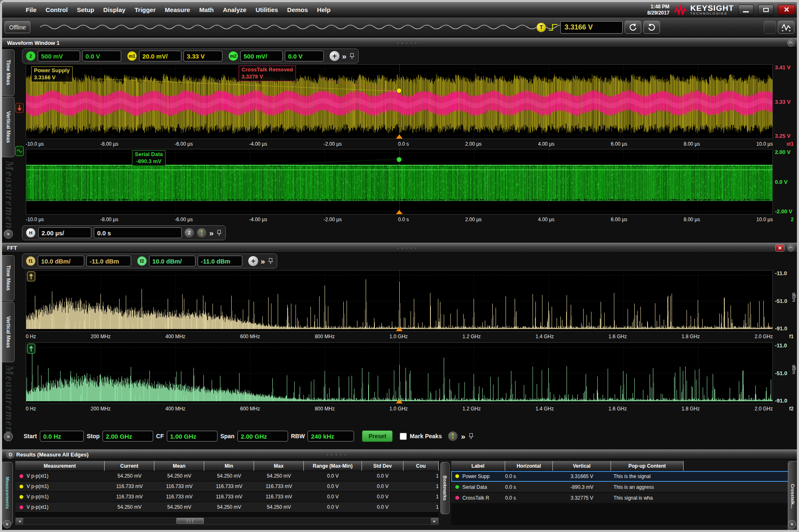 The height and width of the screenshot is (532, 799). I want to click on measurement-row: V p-p(m1) 116.733 mV 116.733 mV 116.733 …, so click(227, 486).